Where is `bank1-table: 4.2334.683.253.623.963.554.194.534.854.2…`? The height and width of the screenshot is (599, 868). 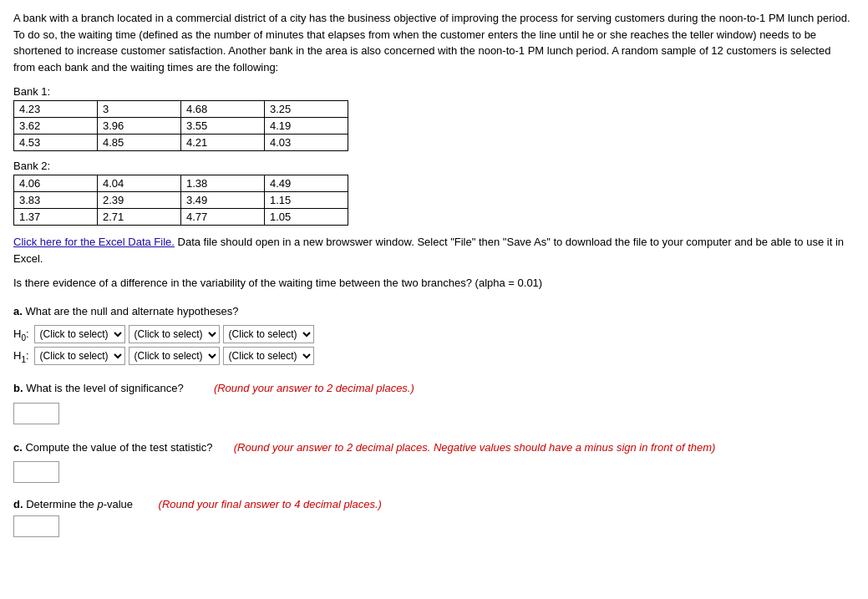
bank1-table: 4.2334.683.253.623.963.554.194.534.854.2… is located at coordinates (180, 125).